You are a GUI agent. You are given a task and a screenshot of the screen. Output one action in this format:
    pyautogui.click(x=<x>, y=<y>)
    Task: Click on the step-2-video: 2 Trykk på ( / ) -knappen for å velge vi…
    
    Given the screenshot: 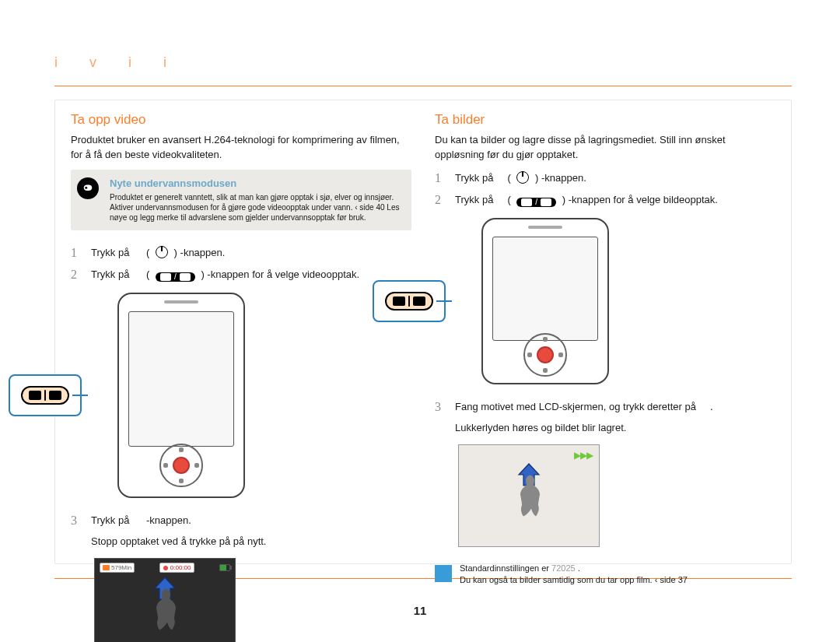 What is the action you would take?
    pyautogui.click(x=241, y=275)
    